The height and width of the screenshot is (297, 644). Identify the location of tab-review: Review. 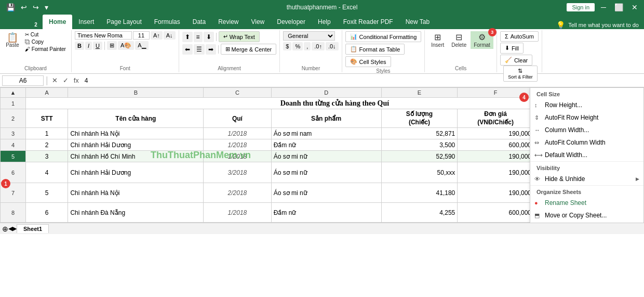
(229, 22).